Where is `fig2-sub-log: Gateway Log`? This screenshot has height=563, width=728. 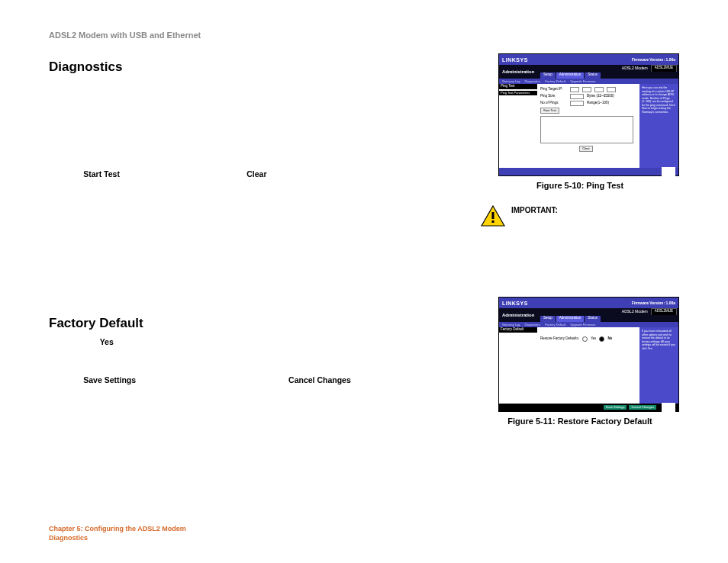 fig2-sub-log: Gateway Log is located at coordinates (511, 325).